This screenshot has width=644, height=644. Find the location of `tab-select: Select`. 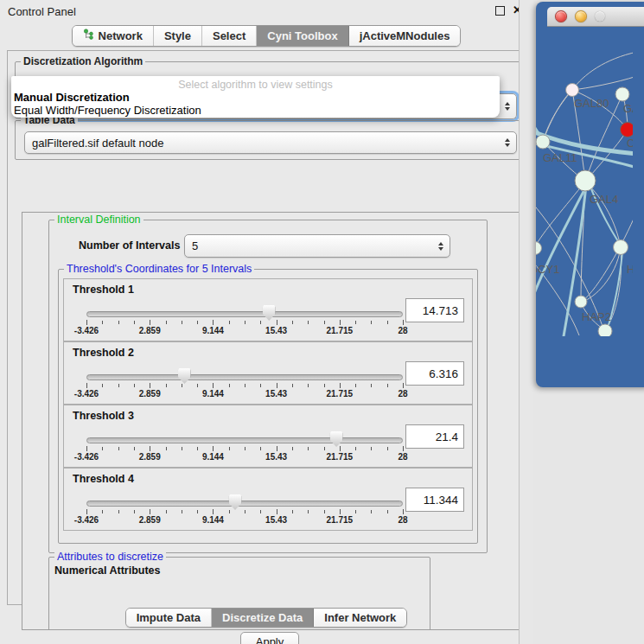

tab-select: Select is located at coordinates (230, 36).